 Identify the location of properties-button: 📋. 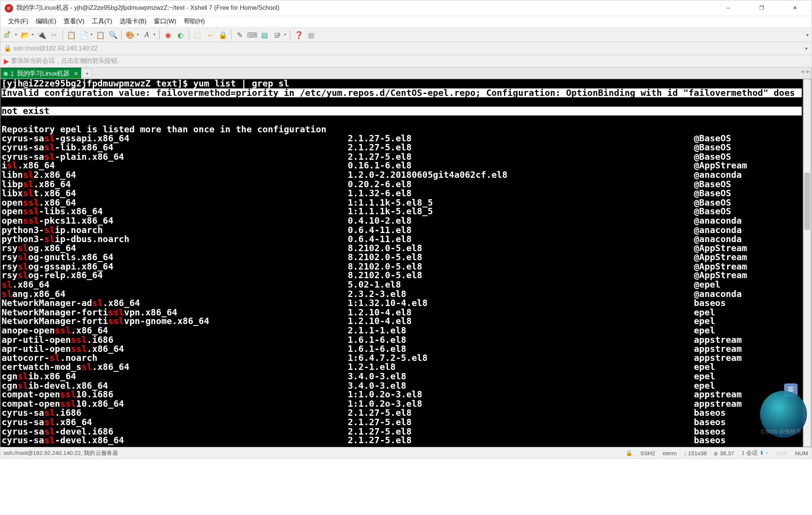
(71, 35).